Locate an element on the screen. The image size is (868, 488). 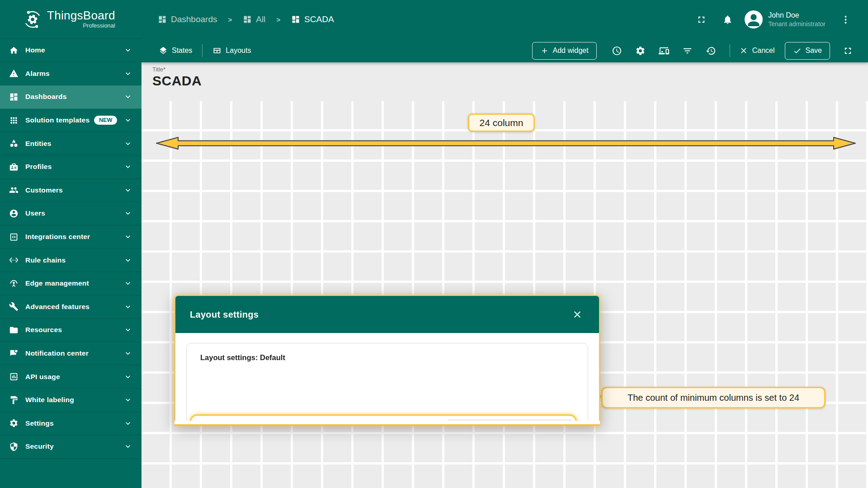
breadcrumb-item-all: All is located at coordinates (254, 19).